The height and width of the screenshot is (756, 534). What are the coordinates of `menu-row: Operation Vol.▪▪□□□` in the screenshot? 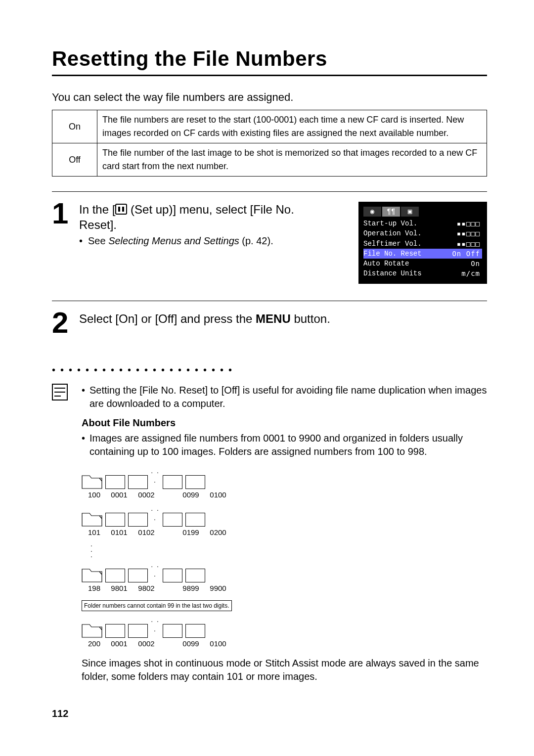 It's located at (423, 233).